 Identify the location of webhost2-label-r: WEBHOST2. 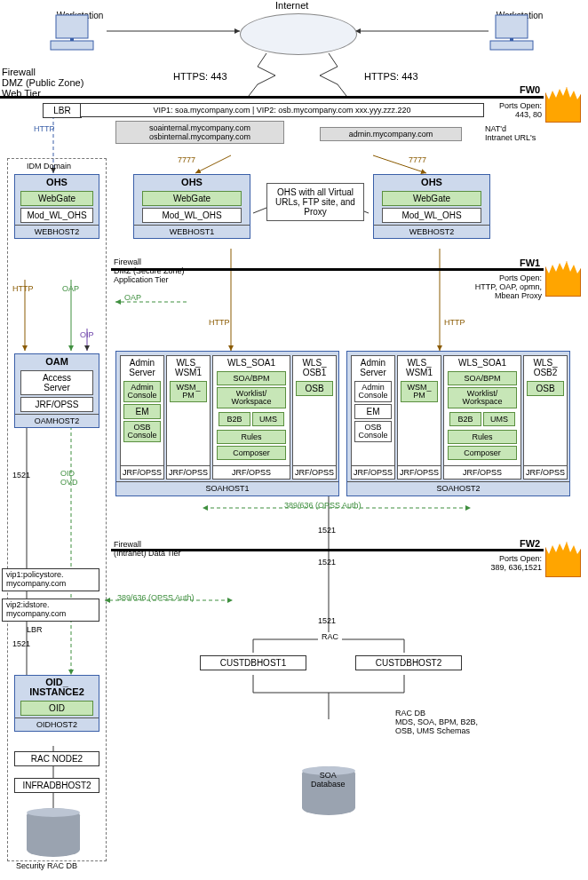
(432, 231).